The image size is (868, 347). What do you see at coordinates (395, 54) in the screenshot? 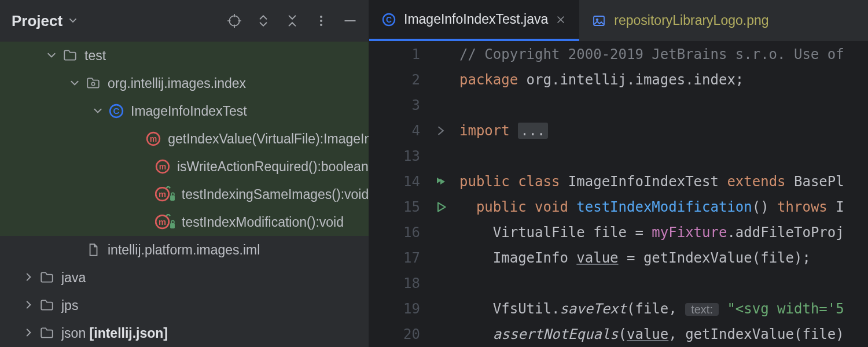
I see `line-number: 1` at bounding box center [395, 54].